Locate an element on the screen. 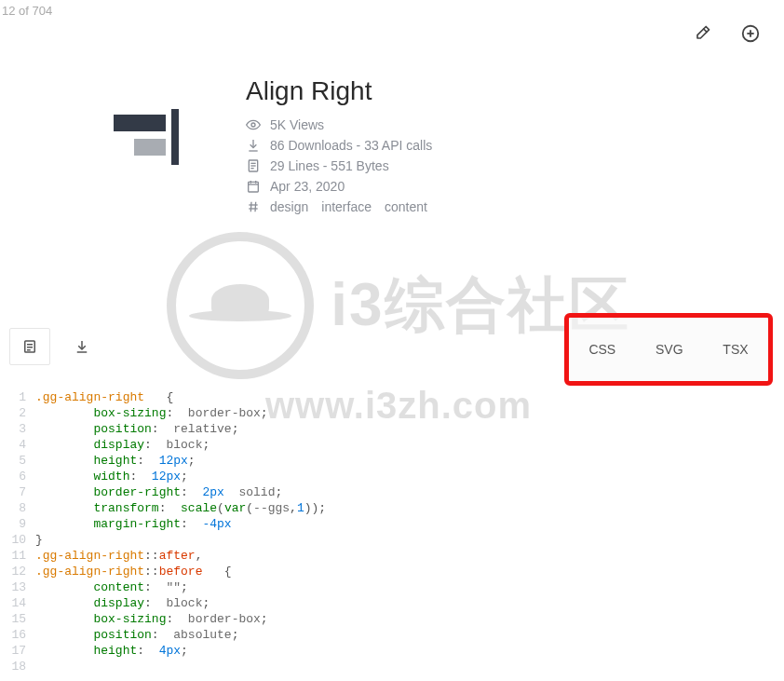  top-actions is located at coordinates (726, 34).